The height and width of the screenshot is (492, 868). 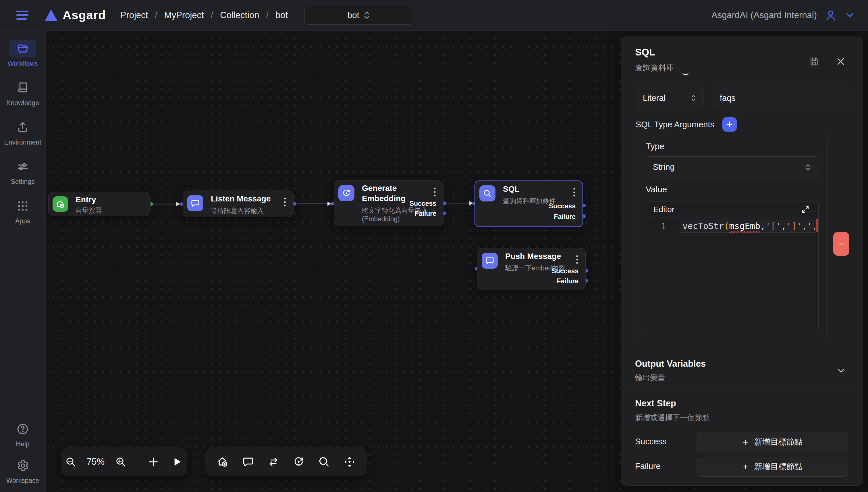 What do you see at coordinates (23, 211) in the screenshot?
I see `sidebar-item-apps: Apps` at bounding box center [23, 211].